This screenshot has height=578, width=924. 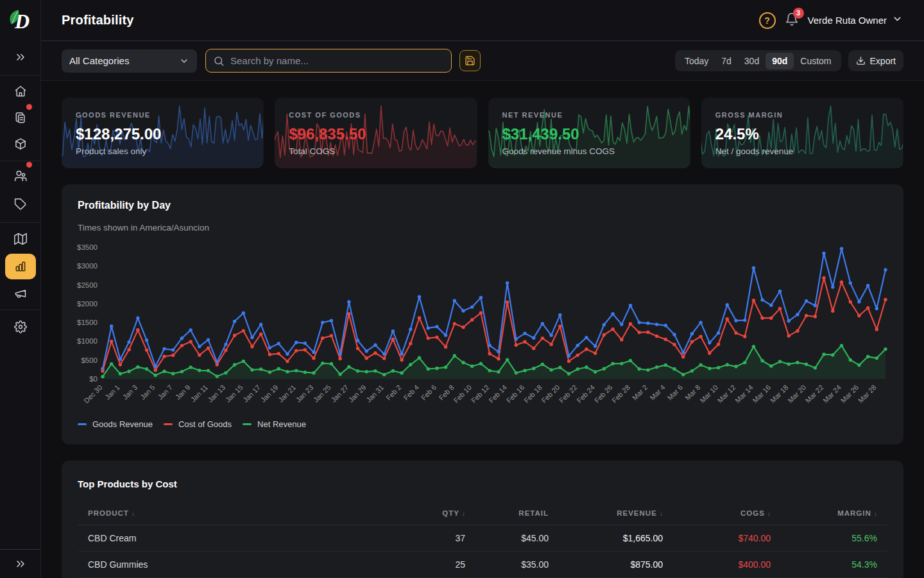 I want to click on svg-text: Jan 23, so click(x=305, y=394).